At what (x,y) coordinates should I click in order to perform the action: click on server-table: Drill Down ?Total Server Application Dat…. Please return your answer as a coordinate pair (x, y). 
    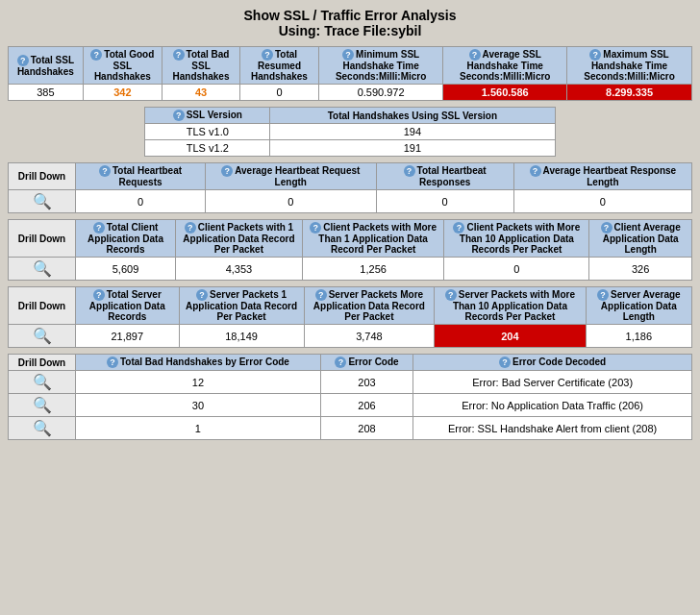
    Looking at the image, I should click on (350, 317).